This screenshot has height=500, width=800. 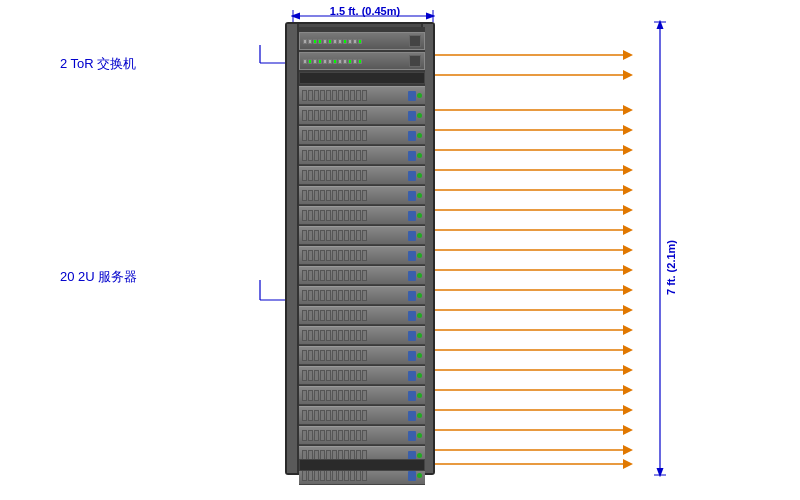 What do you see at coordinates (362, 465) in the screenshot?
I see `cable-management` at bounding box center [362, 465].